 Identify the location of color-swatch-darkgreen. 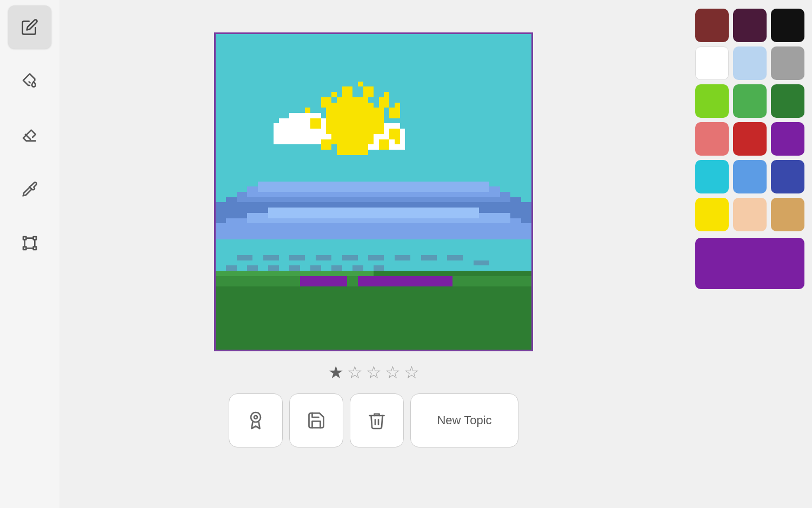
(788, 101).